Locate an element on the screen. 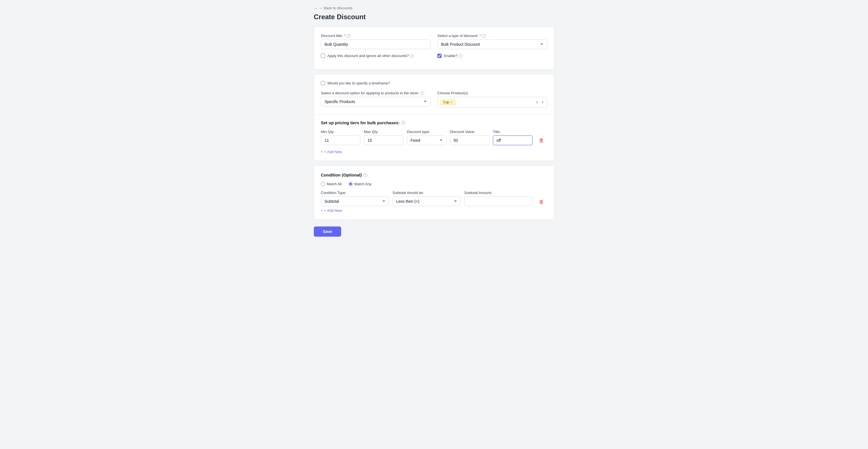  page-title: Create Discount is located at coordinates (434, 17).